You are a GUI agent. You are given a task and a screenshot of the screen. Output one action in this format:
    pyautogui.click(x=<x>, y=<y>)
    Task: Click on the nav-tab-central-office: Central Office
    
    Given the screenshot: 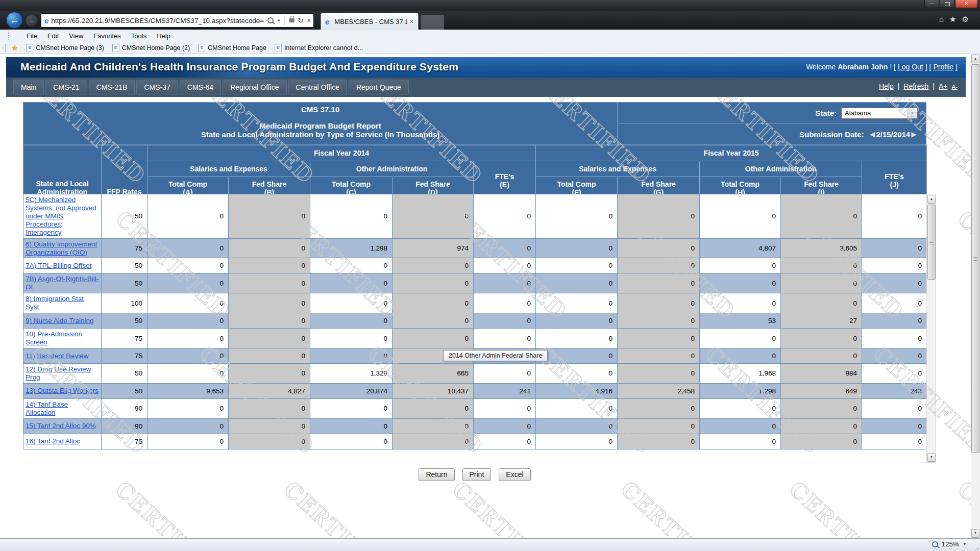 What is the action you would take?
    pyautogui.click(x=317, y=87)
    